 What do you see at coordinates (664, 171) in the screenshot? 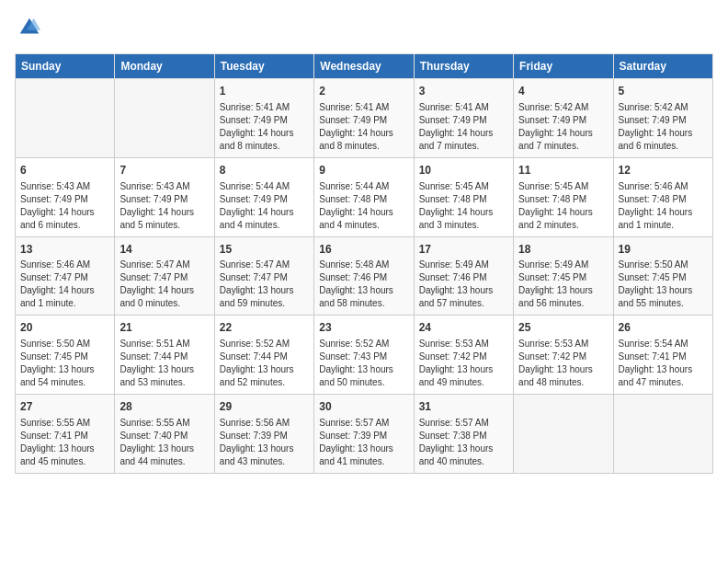
I see `day-number: 12` at bounding box center [664, 171].